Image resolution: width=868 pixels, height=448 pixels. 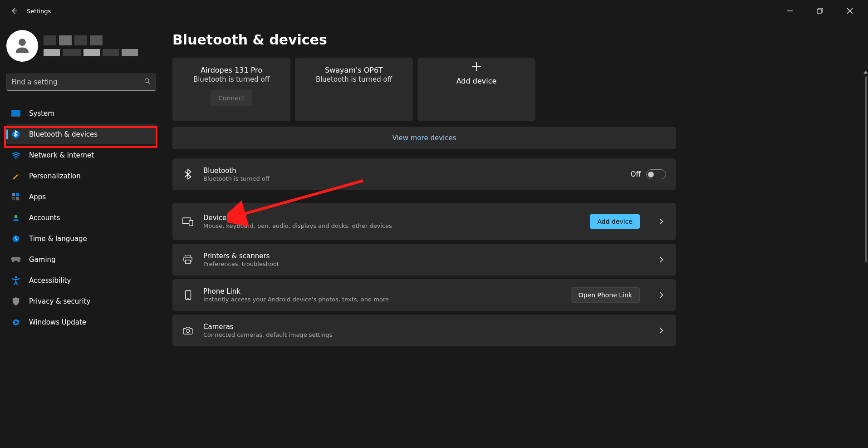 What do you see at coordinates (82, 176) in the screenshot?
I see `nav-personalization: Personalization` at bounding box center [82, 176].